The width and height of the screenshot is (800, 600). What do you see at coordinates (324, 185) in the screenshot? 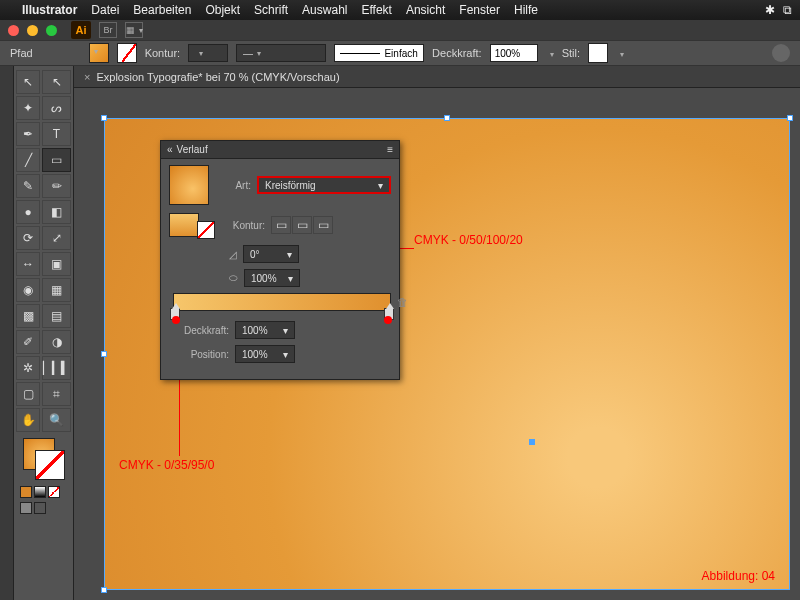
I see `gradient-type-dropdown: Kreisförmig▾` at bounding box center [324, 185].